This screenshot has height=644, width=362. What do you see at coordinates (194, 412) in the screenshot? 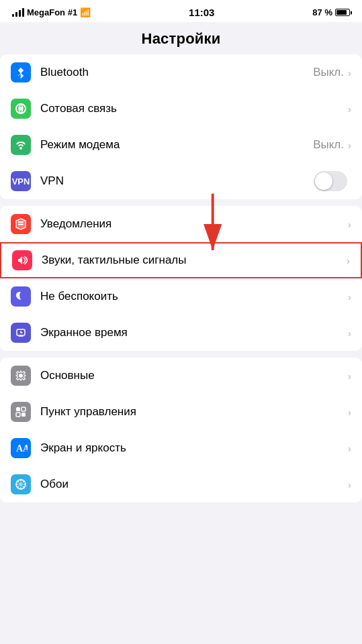
I see `control-center-label: Пункт управления` at bounding box center [194, 412].